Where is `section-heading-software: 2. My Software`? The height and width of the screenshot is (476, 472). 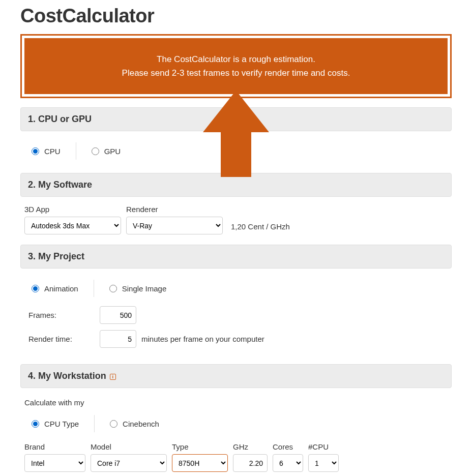
section-heading-software: 2. My Software is located at coordinates (236, 185).